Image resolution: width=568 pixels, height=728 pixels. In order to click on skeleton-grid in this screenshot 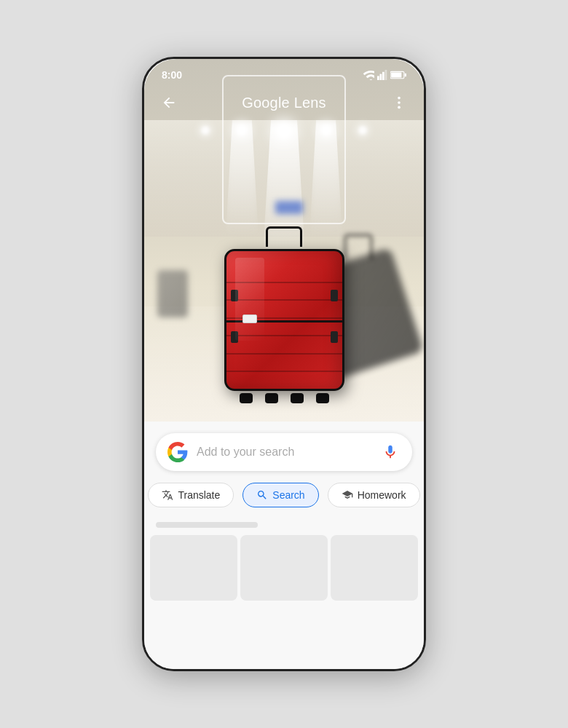, I will do `click(284, 568)`.